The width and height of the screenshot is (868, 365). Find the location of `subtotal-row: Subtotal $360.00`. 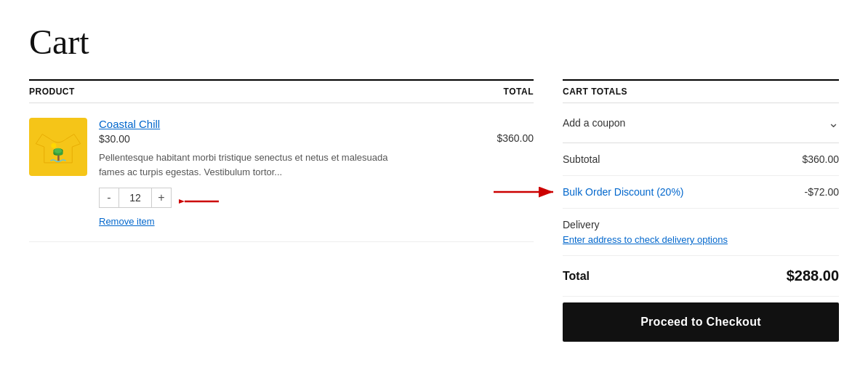

subtotal-row: Subtotal $360.00 is located at coordinates (701, 160).